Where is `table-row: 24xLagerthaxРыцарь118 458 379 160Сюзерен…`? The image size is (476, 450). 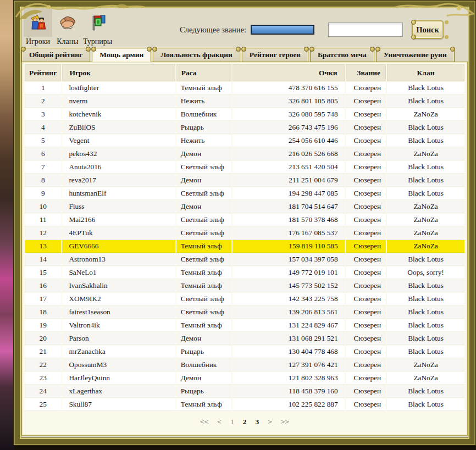 table-row: 24xLagerthaxРыцарь118 458 379 160Сюзерен… is located at coordinates (245, 391).